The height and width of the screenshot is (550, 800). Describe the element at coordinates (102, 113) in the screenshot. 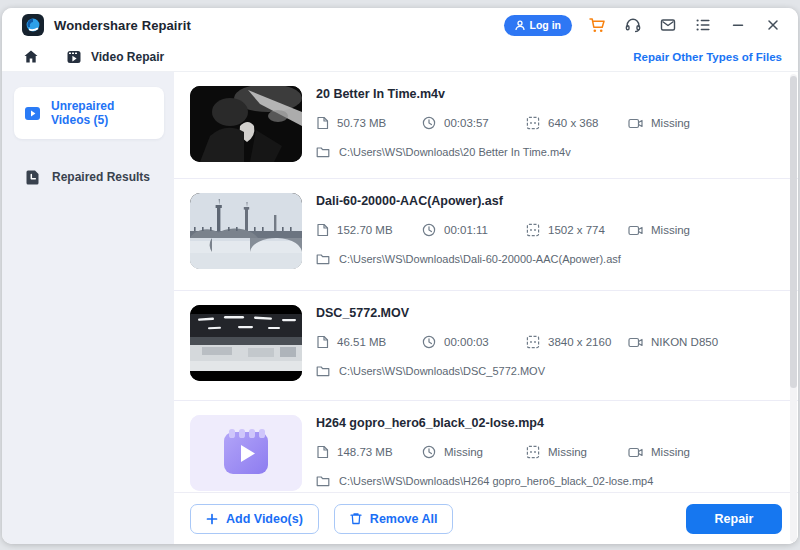

I see `sidebar-item-label: Unrepaired Videos (5)` at that location.